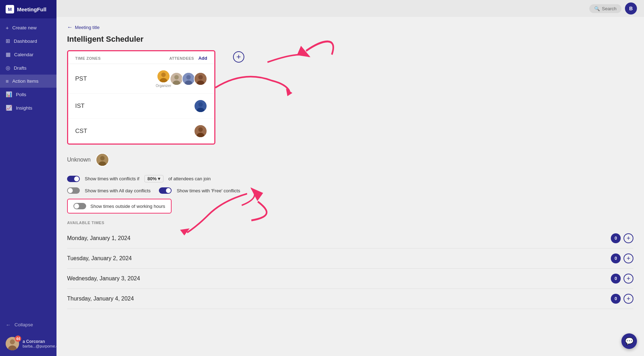 Image resolution: width=644 pixels, height=356 pixels. What do you see at coordinates (8, 325) in the screenshot?
I see `collapse-icon: ←` at bounding box center [8, 325].